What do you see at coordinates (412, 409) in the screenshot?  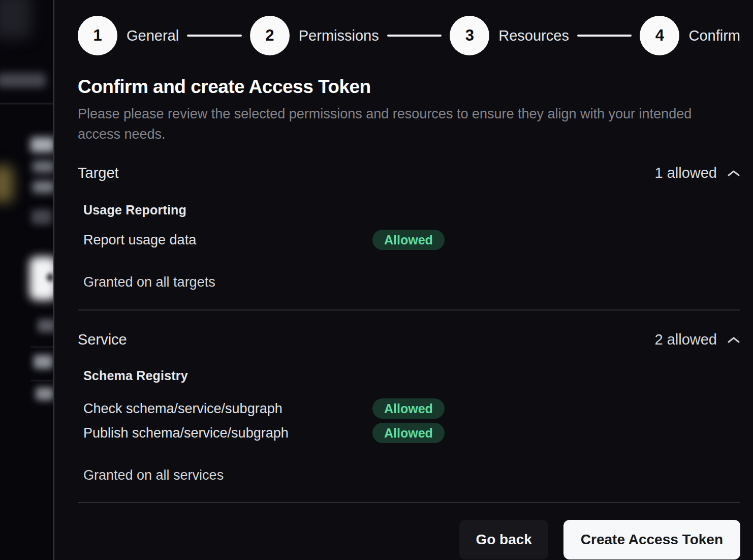 I see `permission-row: Check schema/service/subgraph Allowed` at bounding box center [412, 409].